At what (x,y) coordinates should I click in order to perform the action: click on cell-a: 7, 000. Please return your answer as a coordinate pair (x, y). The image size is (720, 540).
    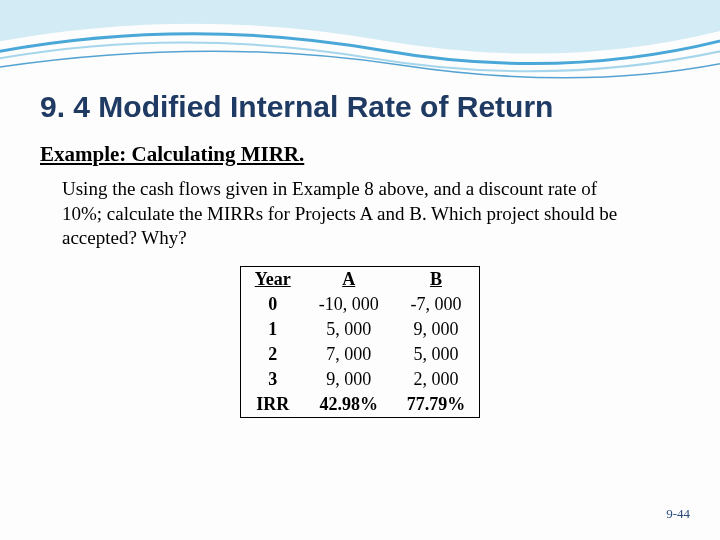
    Looking at the image, I should click on (349, 354).